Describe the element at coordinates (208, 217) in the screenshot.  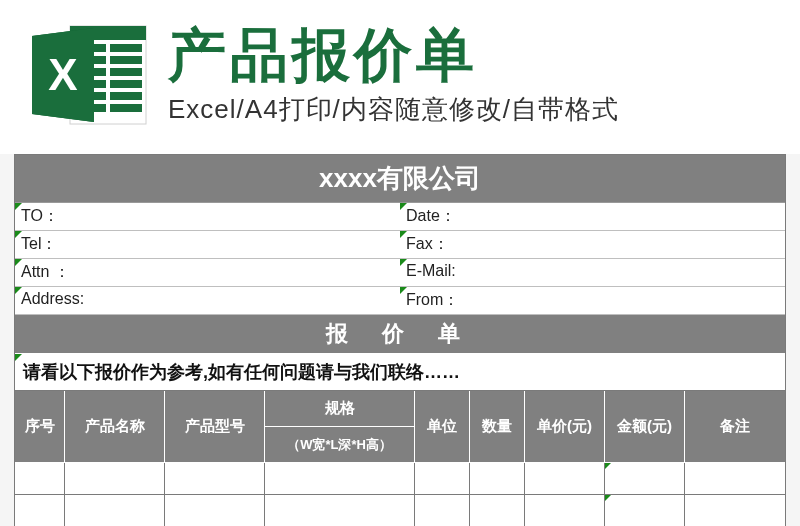
I see `info-to: TO：` at that location.